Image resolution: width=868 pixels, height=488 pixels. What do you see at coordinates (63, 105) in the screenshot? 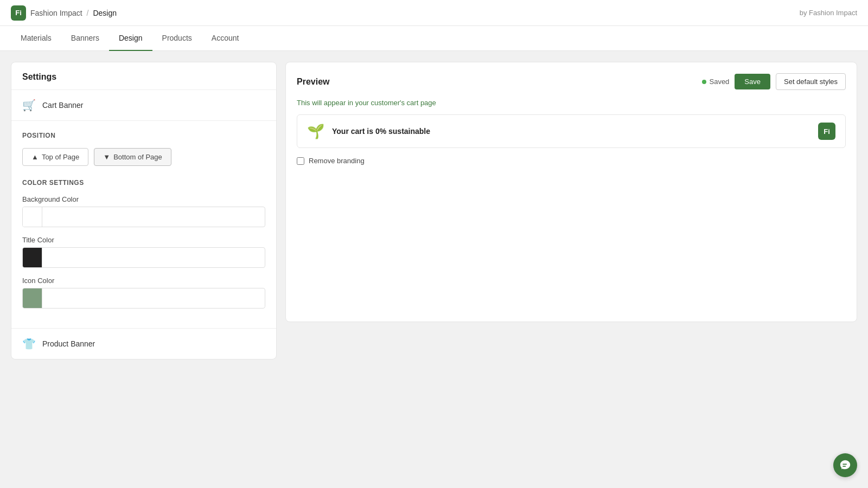
I see `cart-banner-label: Cart Banner` at bounding box center [63, 105].